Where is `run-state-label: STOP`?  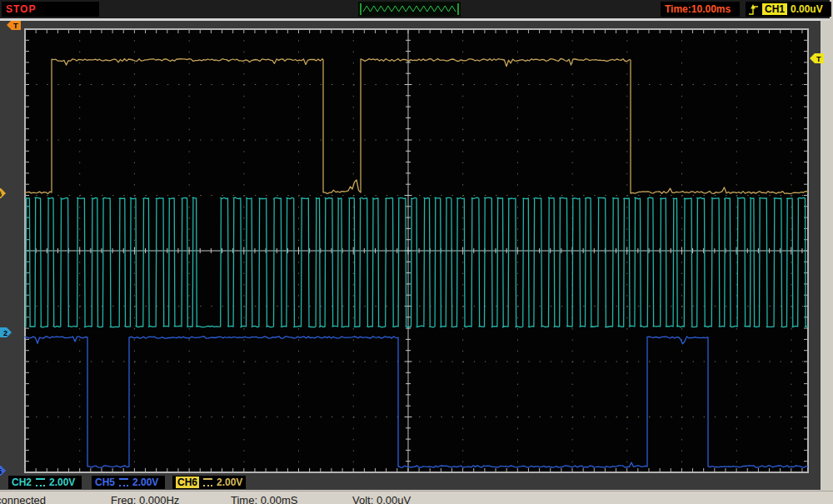
run-state-label: STOP is located at coordinates (21, 9).